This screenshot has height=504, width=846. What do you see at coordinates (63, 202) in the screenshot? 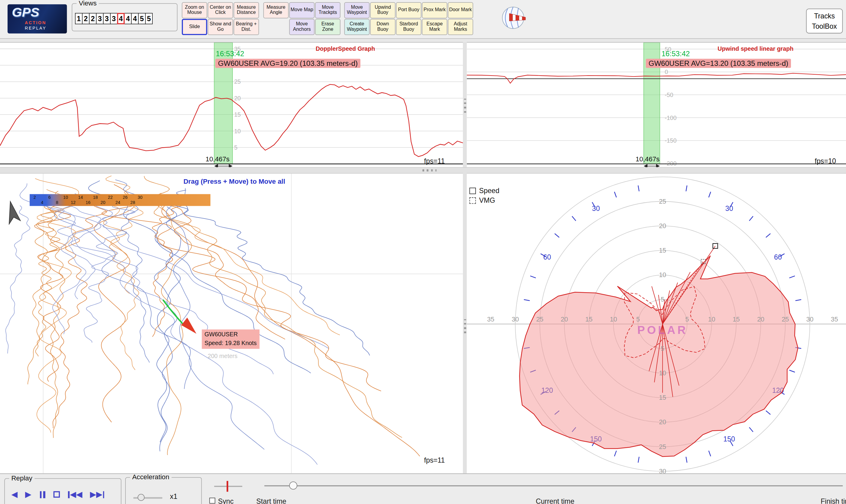
I see `speed-scale-label: 8` at bounding box center [63, 202].